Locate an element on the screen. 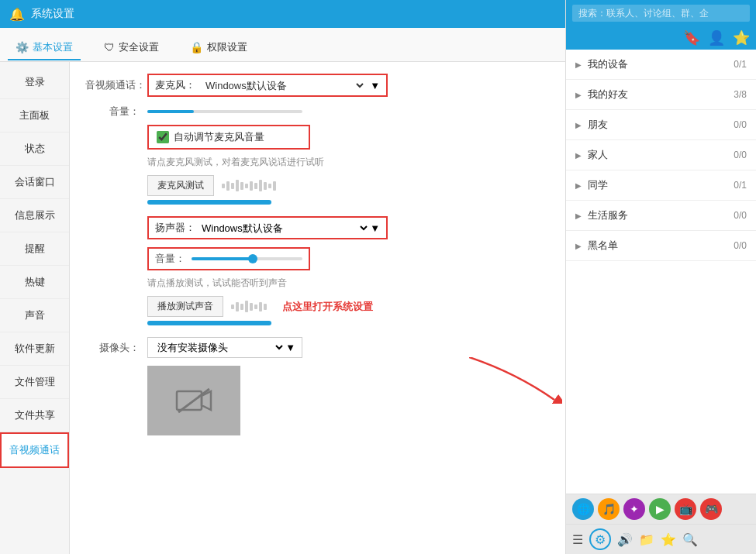 The image size is (756, 554). speaker-dropdown-box: 扬声器： Windows默认设备 ▼ is located at coordinates (268, 228).